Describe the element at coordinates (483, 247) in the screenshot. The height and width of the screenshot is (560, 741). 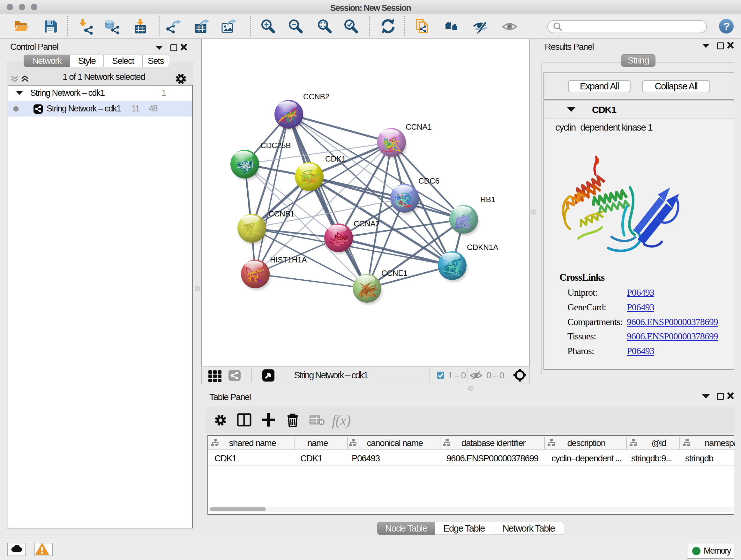
I see `svg-text: CDKN1A` at that location.